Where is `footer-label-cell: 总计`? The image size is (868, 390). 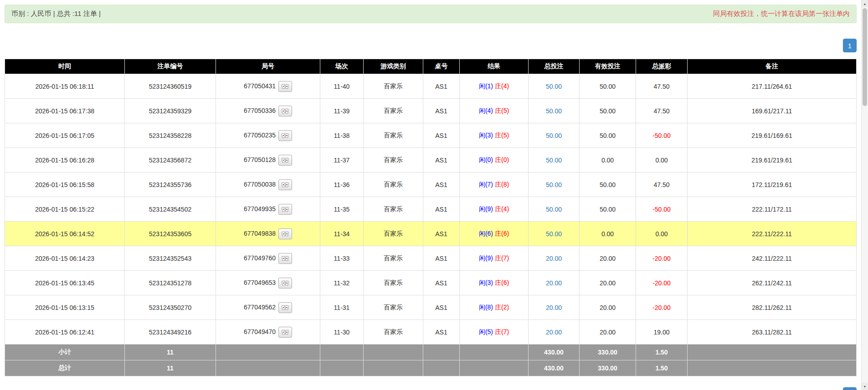 footer-label-cell: 总计 is located at coordinates (65, 369).